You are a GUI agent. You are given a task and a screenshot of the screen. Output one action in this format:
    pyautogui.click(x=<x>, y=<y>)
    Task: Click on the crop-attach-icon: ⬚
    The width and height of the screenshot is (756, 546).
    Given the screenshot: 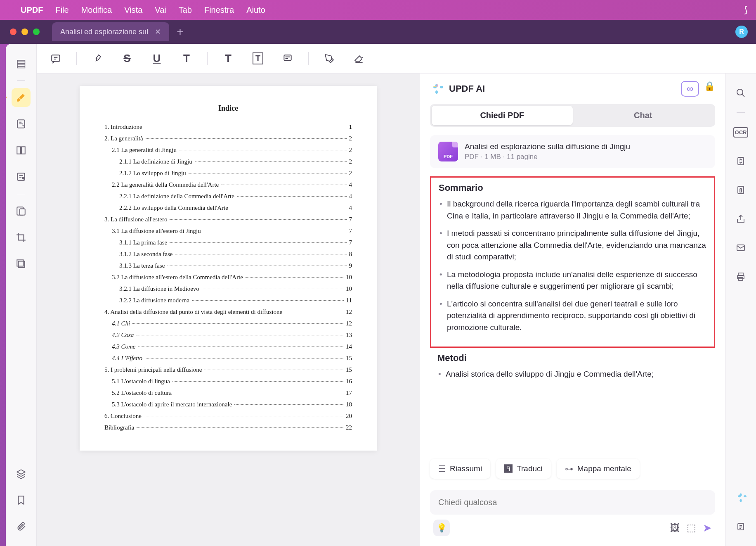 What is the action you would take?
    pyautogui.click(x=692, y=528)
    